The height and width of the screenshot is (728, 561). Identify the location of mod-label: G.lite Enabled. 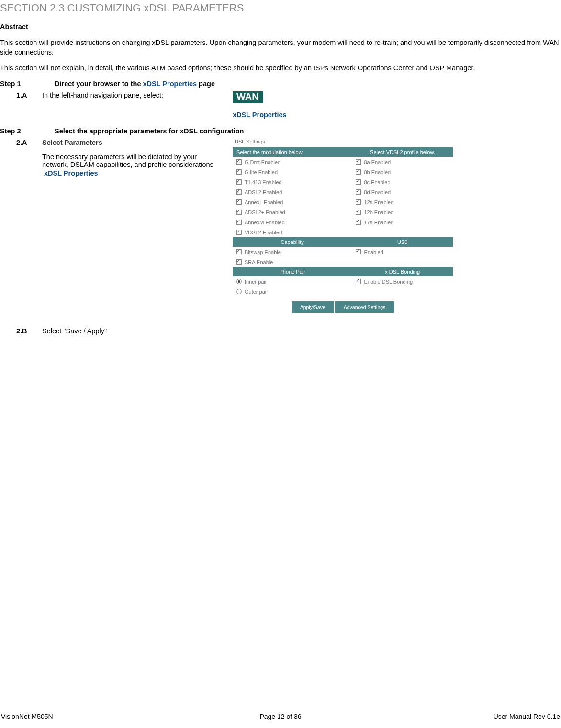
(261, 172).